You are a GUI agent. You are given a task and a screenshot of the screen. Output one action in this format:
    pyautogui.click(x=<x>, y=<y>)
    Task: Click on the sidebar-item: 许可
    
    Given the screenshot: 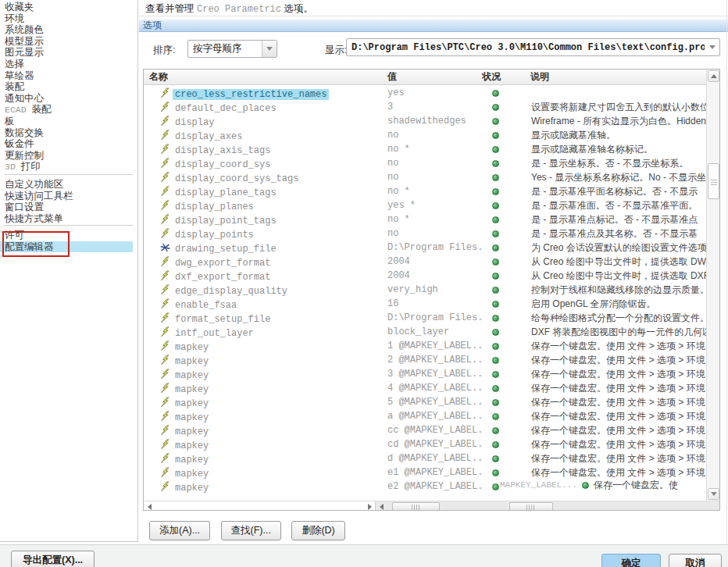 What is the action you would take?
    pyautogui.click(x=69, y=236)
    